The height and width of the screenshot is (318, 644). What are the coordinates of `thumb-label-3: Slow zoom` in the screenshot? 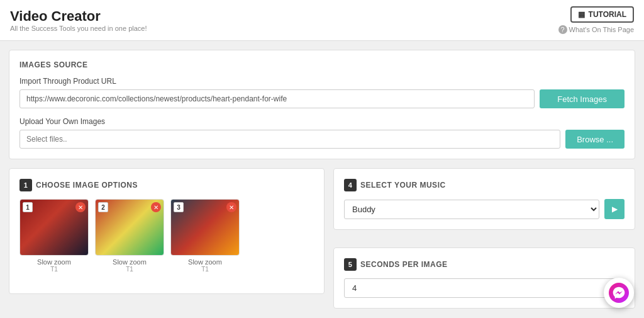 It's located at (205, 262).